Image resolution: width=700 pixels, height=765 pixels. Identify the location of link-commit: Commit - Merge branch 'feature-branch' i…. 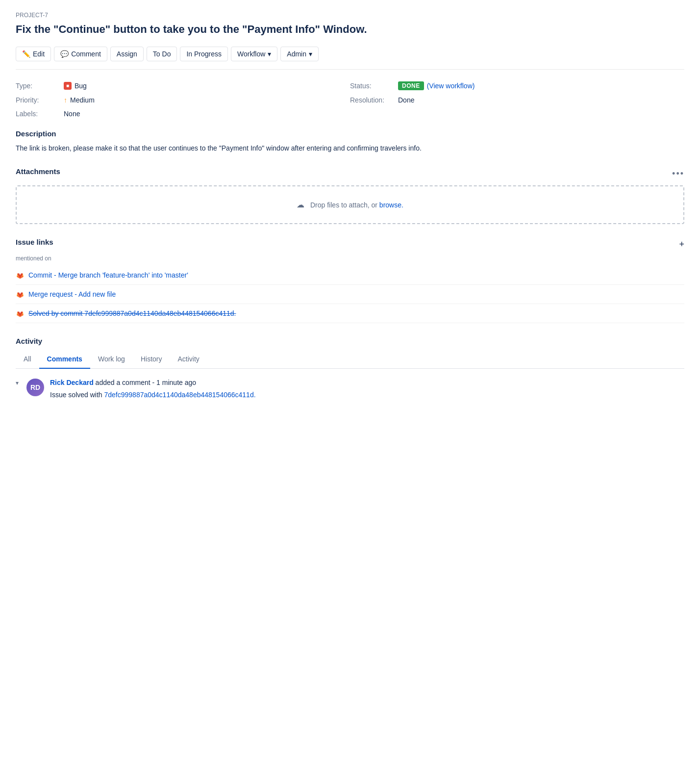
(108, 275).